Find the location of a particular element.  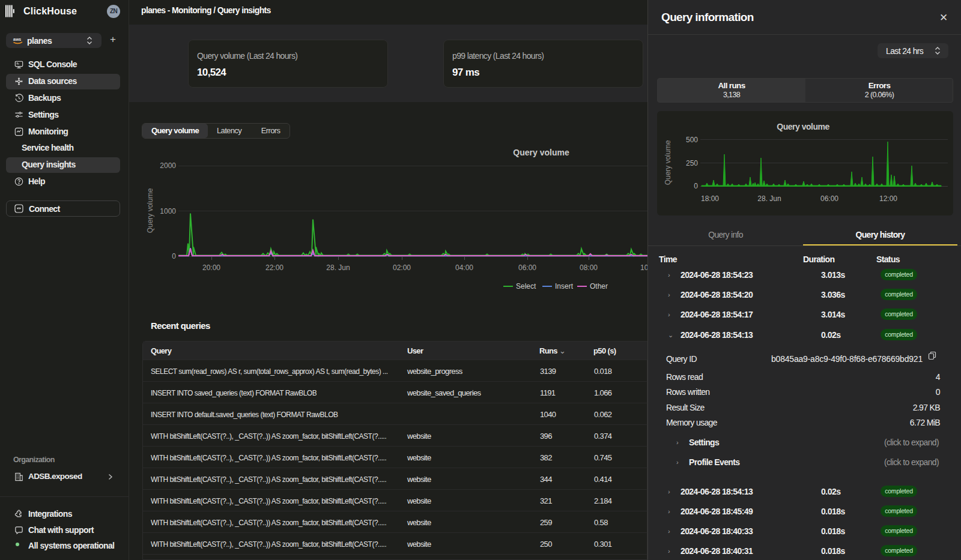

svg-text: 10:00 is located at coordinates (644, 268).